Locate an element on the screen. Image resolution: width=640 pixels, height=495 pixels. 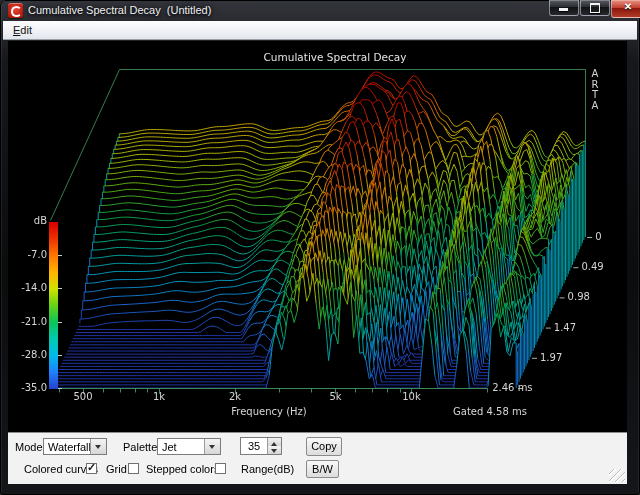
palette-value: Jet is located at coordinates (170, 447).